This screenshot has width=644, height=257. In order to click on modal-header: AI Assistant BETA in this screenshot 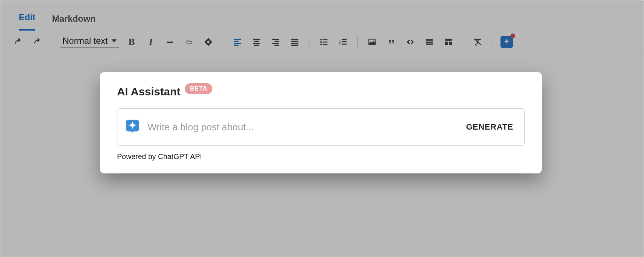, I will do `click(321, 92)`.